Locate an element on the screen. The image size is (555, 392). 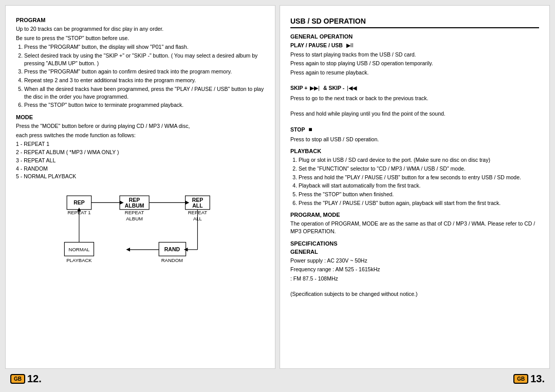
play-pause-symbol: ▶II is located at coordinates (350, 45).